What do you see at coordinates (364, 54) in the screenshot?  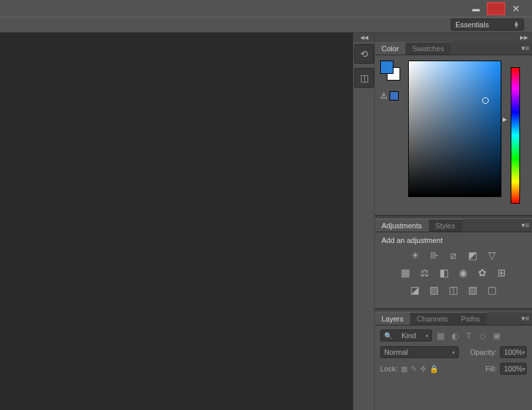 I see `history-panel-icon: ⟲` at bounding box center [364, 54].